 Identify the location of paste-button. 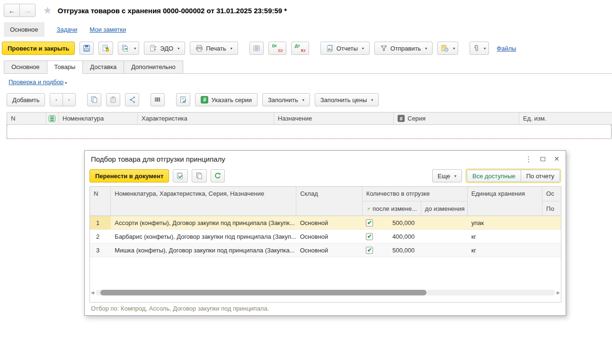
(113, 100).